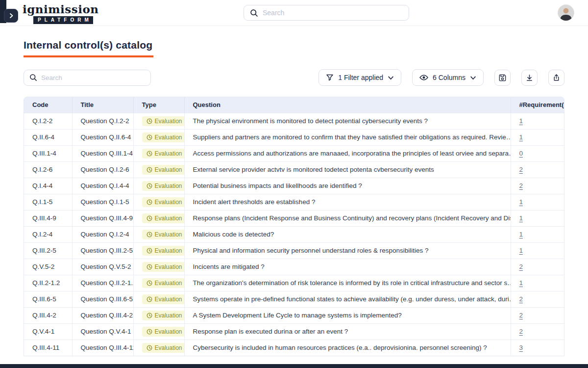 This screenshot has height=368, width=588. What do you see at coordinates (11, 16) in the screenshot?
I see `sidebar-expand-button` at bounding box center [11, 16].